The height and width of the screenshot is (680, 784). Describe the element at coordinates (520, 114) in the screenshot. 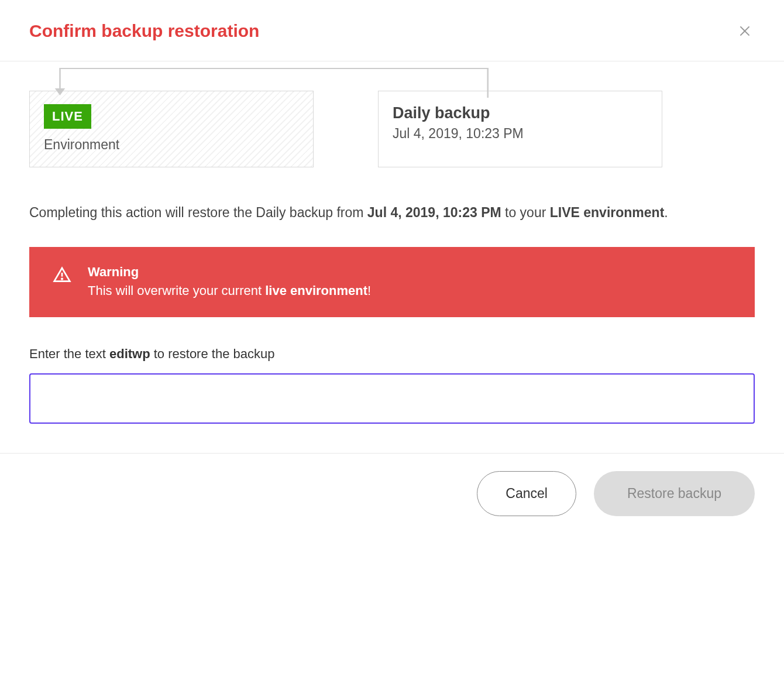

I see `backup-title: Daily backup` at that location.